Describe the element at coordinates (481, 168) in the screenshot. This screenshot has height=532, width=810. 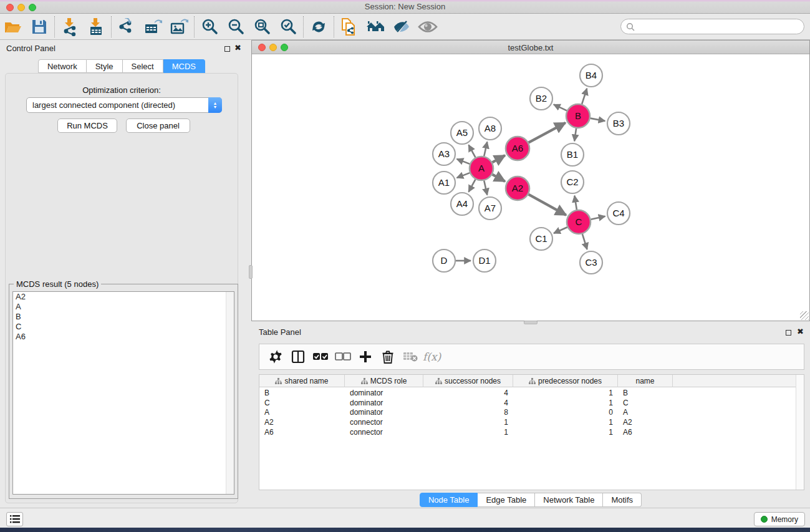
I see `graph-node-A: A` at that location.